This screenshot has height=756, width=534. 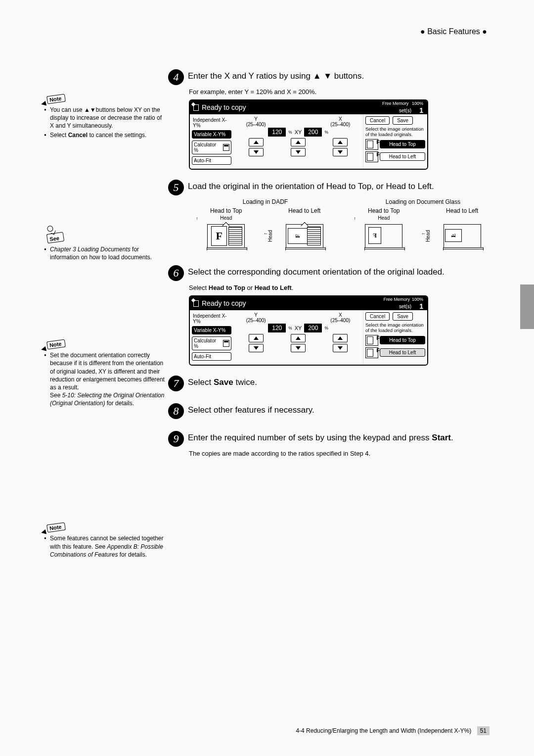 I want to click on step-text: Select the corresponding document orient…, so click(x=316, y=272).